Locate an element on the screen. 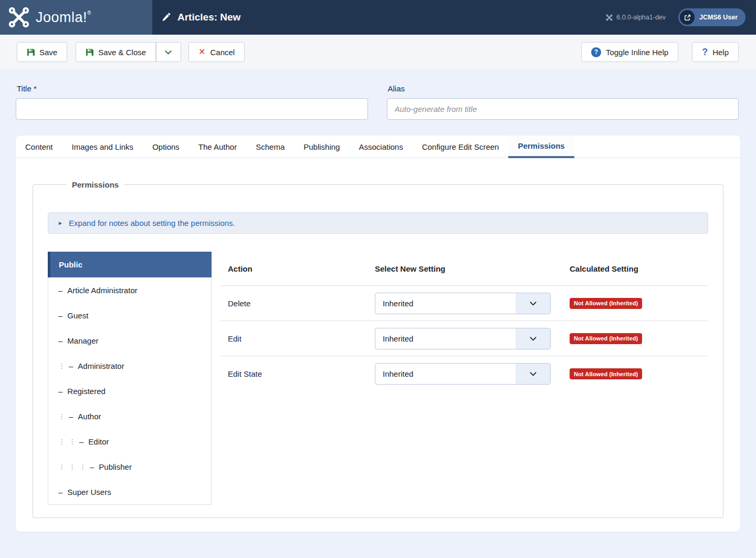  app-header: Joomla!® Articles: New 6.0.0-alpha1-dev is located at coordinates (378, 17).